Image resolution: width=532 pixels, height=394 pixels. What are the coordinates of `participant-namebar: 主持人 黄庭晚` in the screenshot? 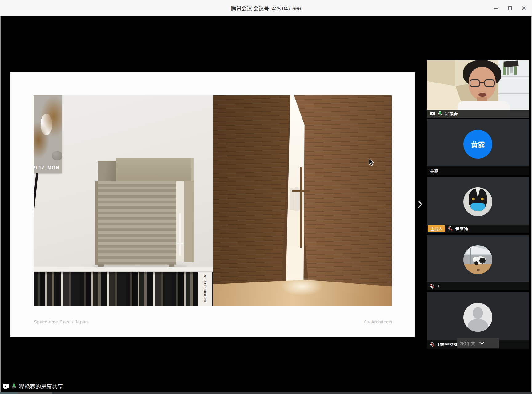 It's located at (478, 229).